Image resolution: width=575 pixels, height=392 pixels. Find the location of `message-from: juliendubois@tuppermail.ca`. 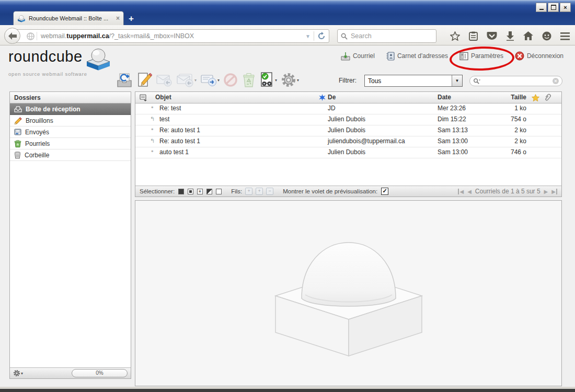

message-from: juliendubois@tuppermail.ca is located at coordinates (366, 141).